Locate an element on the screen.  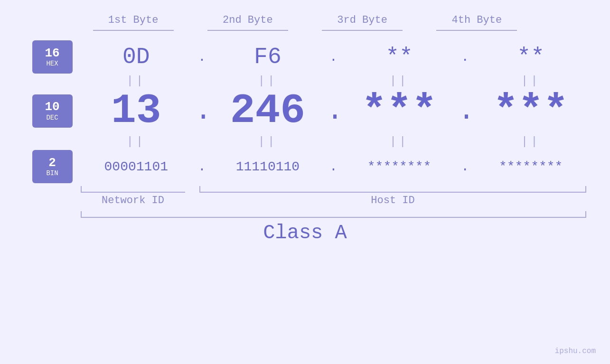
hex-badge-col: 16 HEX is located at coordinates (52, 57).